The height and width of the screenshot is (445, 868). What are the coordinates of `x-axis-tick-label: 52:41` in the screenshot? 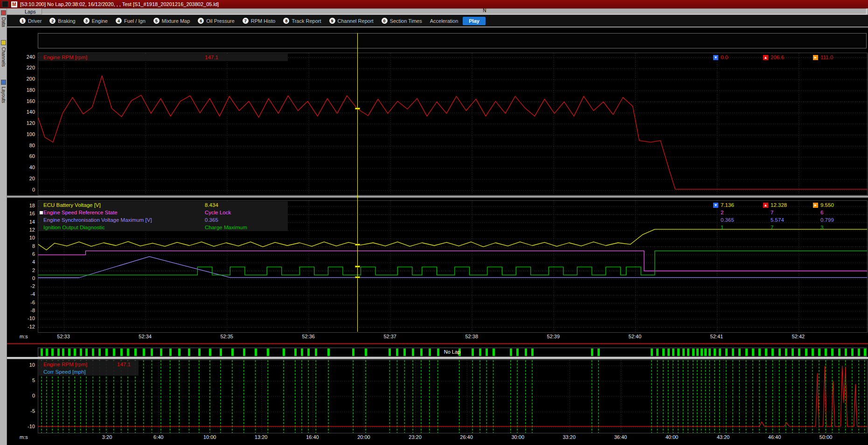 It's located at (717, 336).